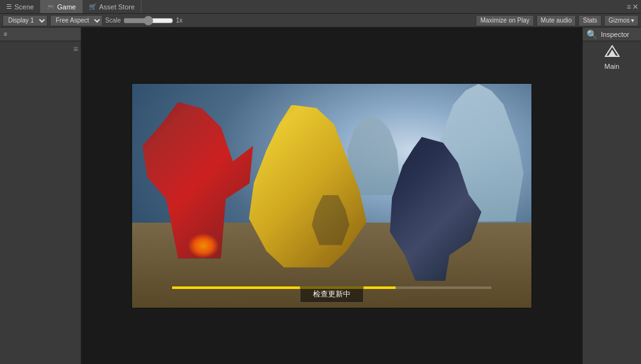 The image size is (641, 364). What do you see at coordinates (76, 21) in the screenshot?
I see `aspect-select: Free Aspect` at bounding box center [76, 21].